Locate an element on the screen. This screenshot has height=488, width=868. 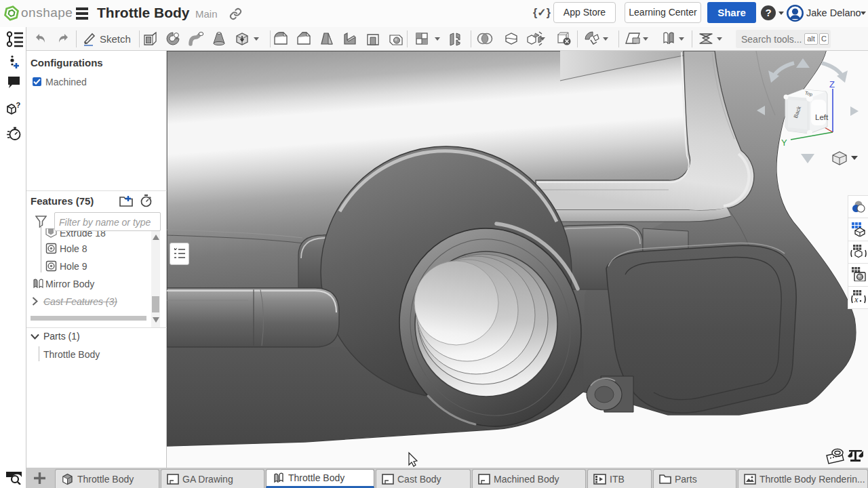
svg-text: Y is located at coordinates (784, 142).